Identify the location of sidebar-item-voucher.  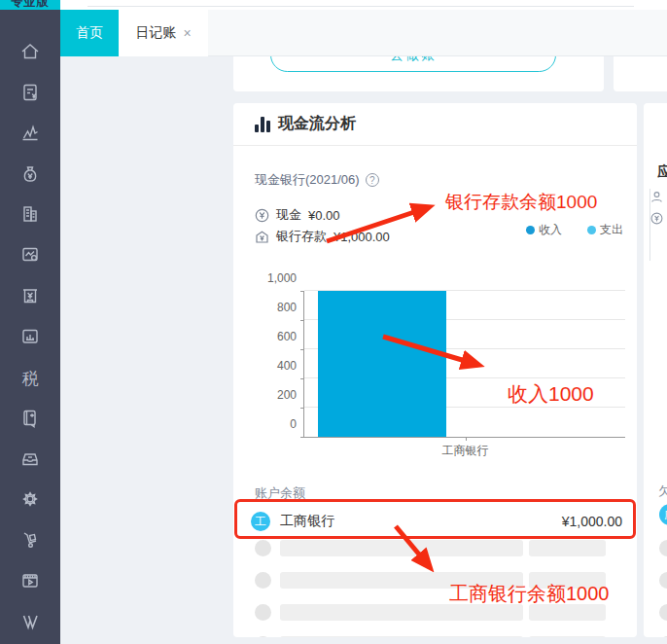
(30, 94).